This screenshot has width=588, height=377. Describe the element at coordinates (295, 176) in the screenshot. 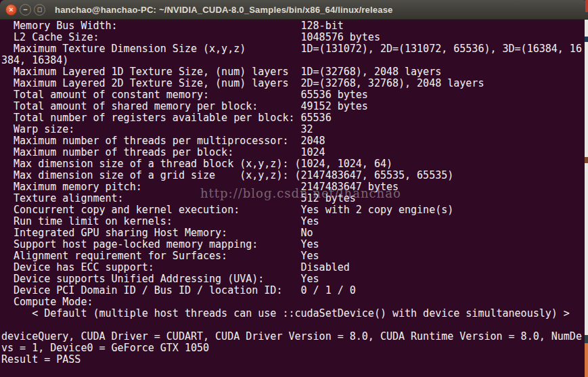

I see `terminal-line: Max dimension size of a grid size (x,y,z…` at that location.